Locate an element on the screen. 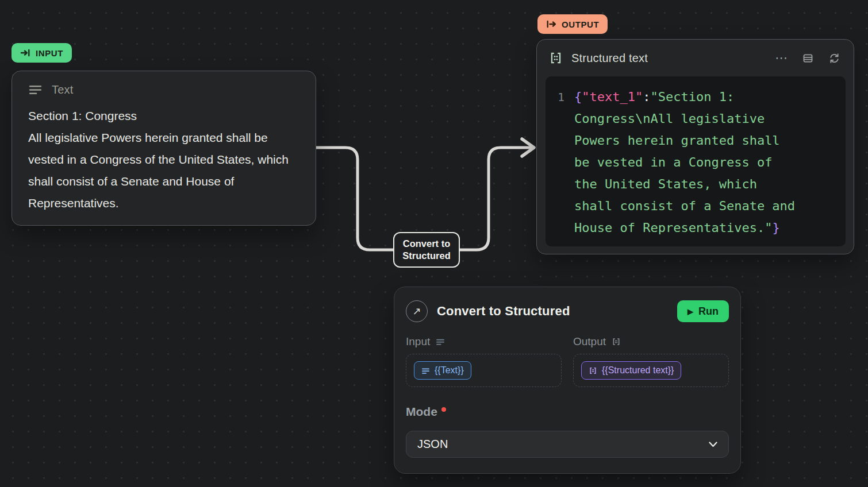 This screenshot has height=487, width=868. run-button-label: Run is located at coordinates (708, 311).